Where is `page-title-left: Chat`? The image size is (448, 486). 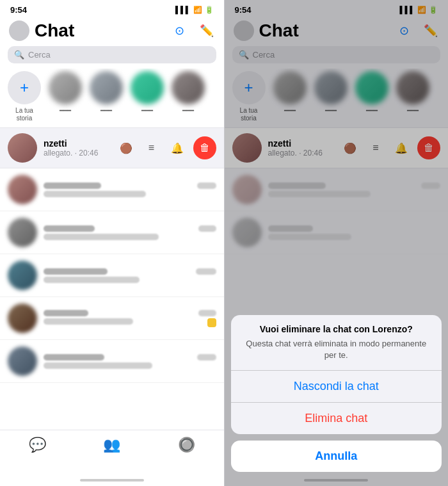 page-title-left: Chat is located at coordinates (54, 31).